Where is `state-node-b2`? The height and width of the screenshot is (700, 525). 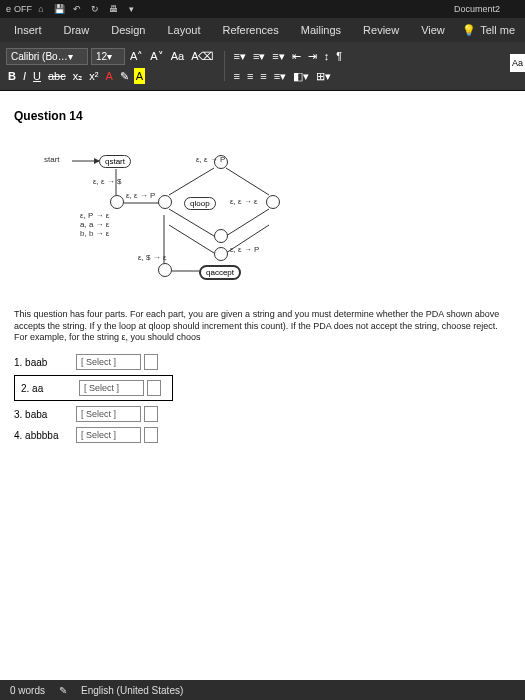 state-node-b2 is located at coordinates (221, 254).